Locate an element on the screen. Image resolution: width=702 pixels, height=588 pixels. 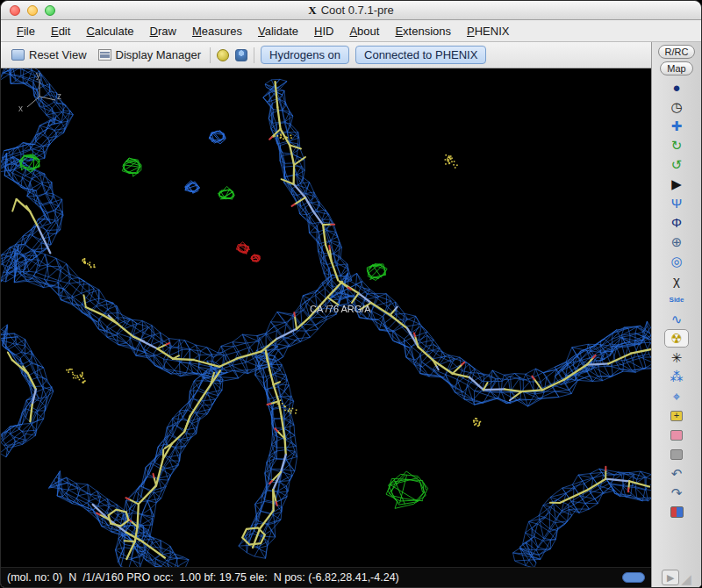
expander-triangle-icon: ▶ is located at coordinates (670, 577).